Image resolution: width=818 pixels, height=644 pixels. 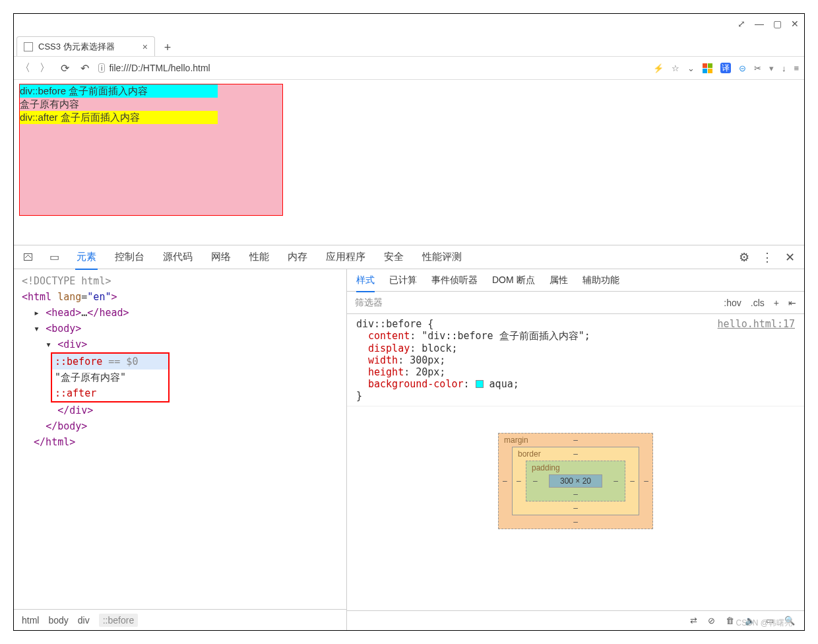 What do you see at coordinates (730, 620) in the screenshot?
I see `status-icon: 🗑` at bounding box center [730, 620].